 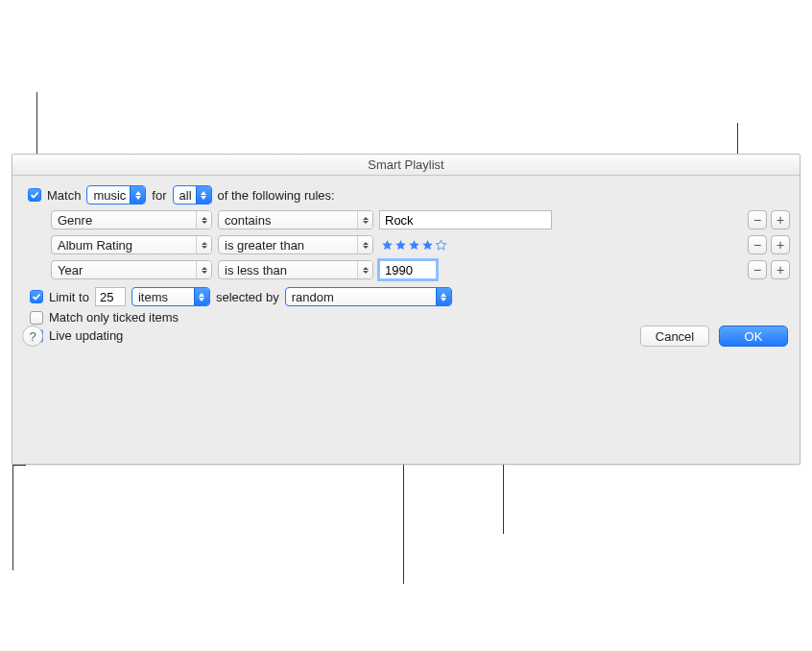 I want to click on match-label: Match, so click(x=63, y=196).